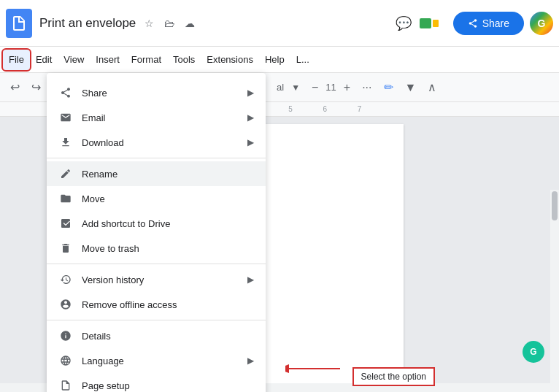  I want to click on comments-icon: 💬, so click(404, 23).